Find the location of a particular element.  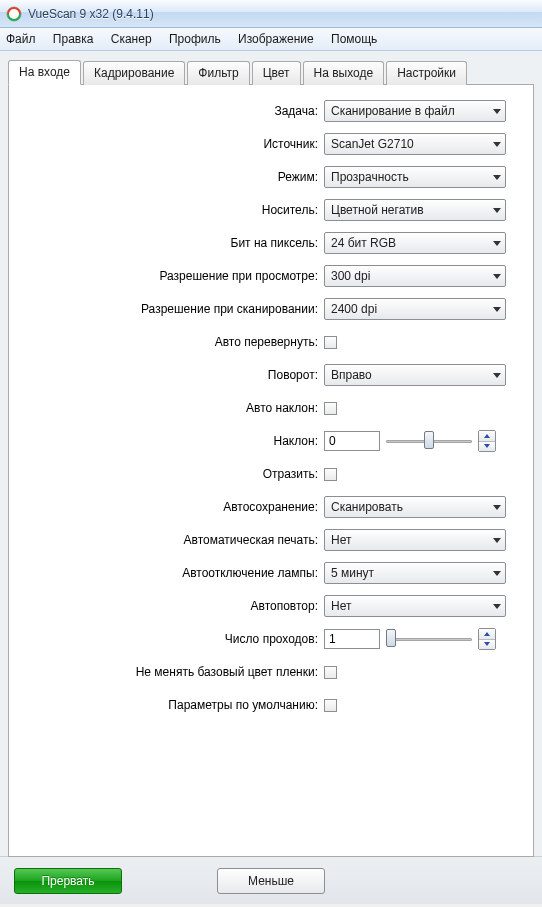

menu-scanner: Сканер is located at coordinates (132, 39).